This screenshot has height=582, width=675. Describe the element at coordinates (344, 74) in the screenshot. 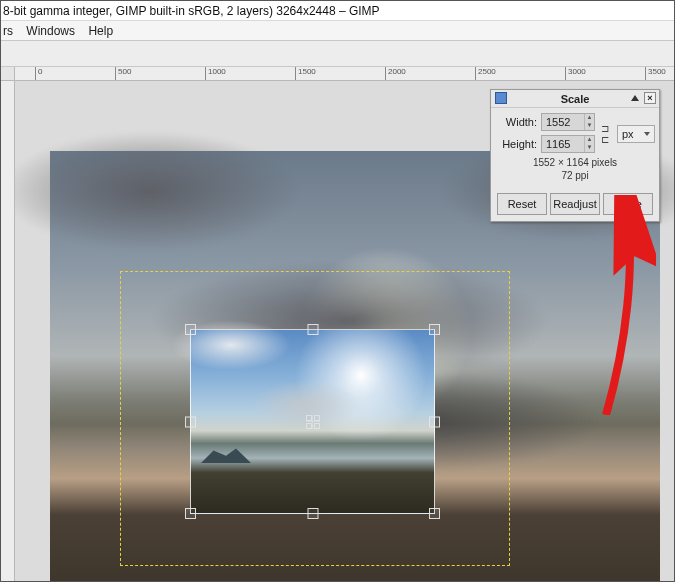

I see `ruler-horizontal: 0 500 1000 1500 2000 2500 3000 3500` at that location.